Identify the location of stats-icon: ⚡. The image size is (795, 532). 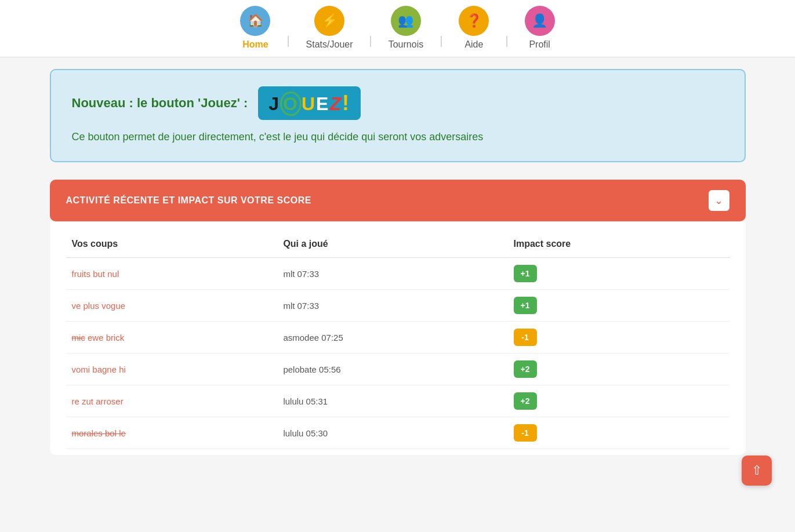
(329, 21).